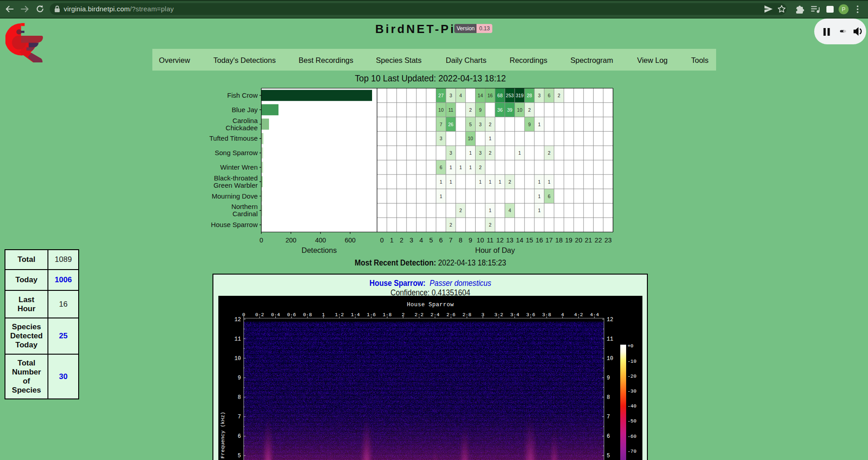 This screenshot has height=460, width=868. I want to click on svg-text: 319, so click(520, 95).